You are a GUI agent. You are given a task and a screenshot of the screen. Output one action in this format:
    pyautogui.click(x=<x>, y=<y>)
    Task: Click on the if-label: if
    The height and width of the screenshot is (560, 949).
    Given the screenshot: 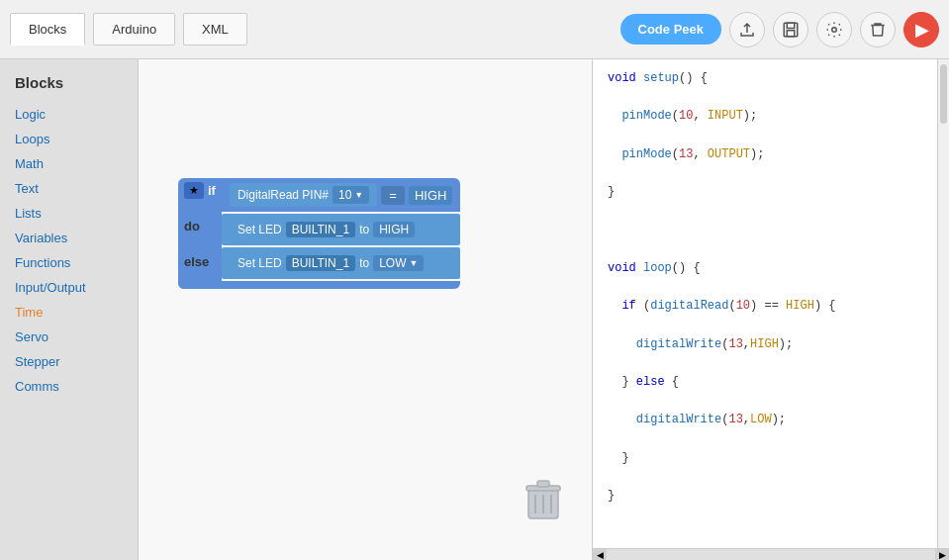 What is the action you would take?
    pyautogui.click(x=212, y=190)
    